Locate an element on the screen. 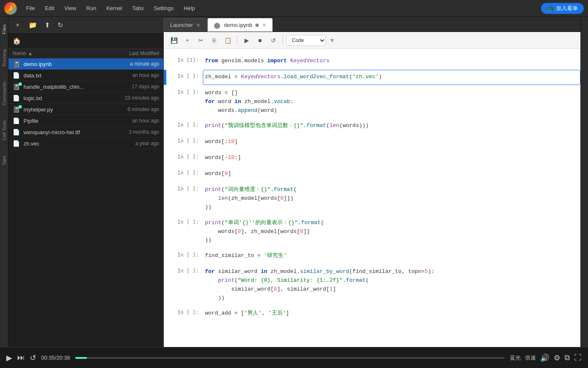 Image resolution: width=588 pixels, height=368 pixels. settings-btn: ⚙ is located at coordinates (557, 358).